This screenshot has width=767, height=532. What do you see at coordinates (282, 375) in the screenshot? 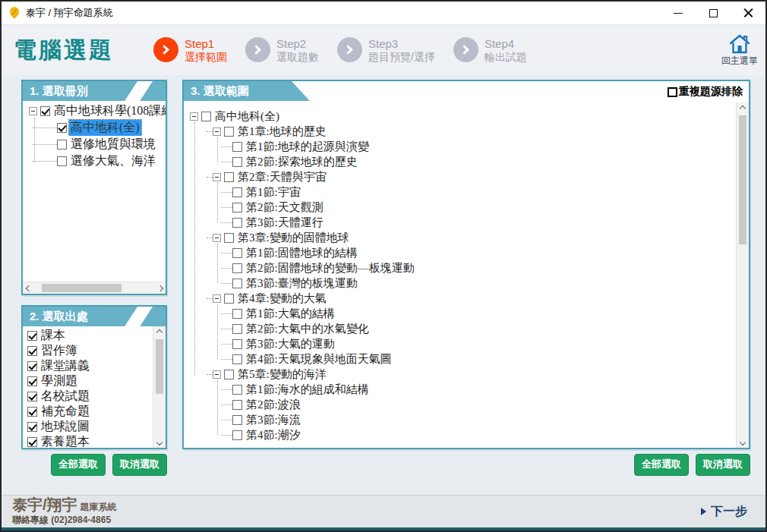
I see `tree-item-label: 第5章:變動的海洋` at bounding box center [282, 375].